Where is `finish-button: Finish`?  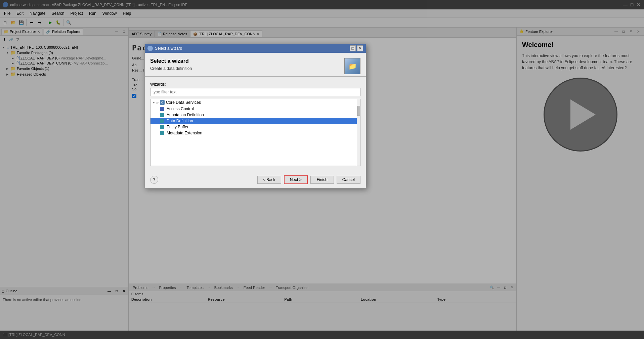 finish-button: Finish is located at coordinates (322, 180).